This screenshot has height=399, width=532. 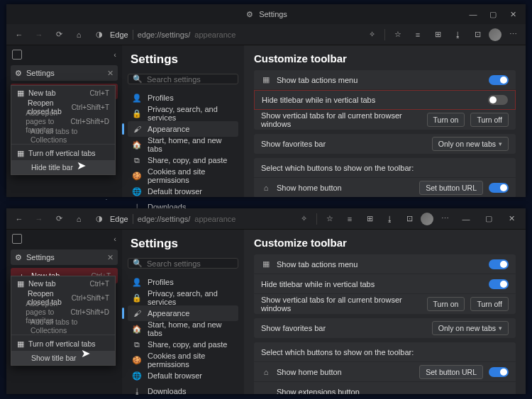 What do you see at coordinates (183, 391) in the screenshot?
I see `nav-item: ⭳Downloads` at bounding box center [183, 391].